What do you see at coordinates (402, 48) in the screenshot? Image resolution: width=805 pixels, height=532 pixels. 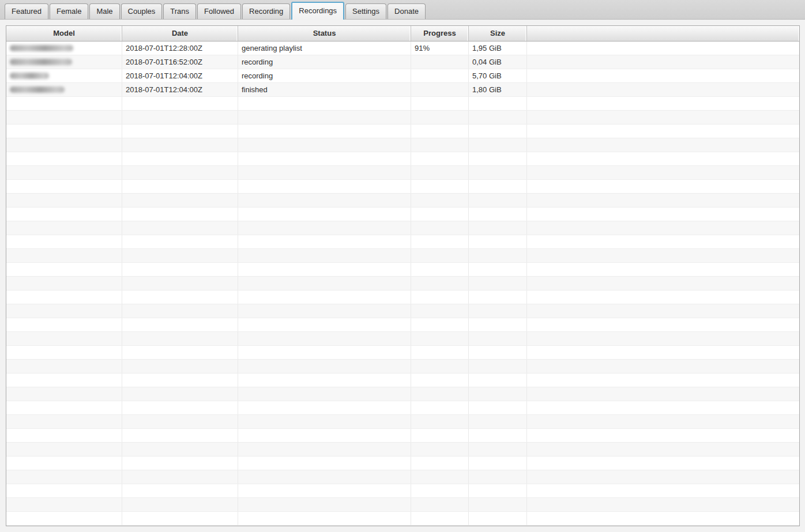 I see `table-row: 2018-07-01T12:28:00Z generating playlist…` at bounding box center [402, 48].